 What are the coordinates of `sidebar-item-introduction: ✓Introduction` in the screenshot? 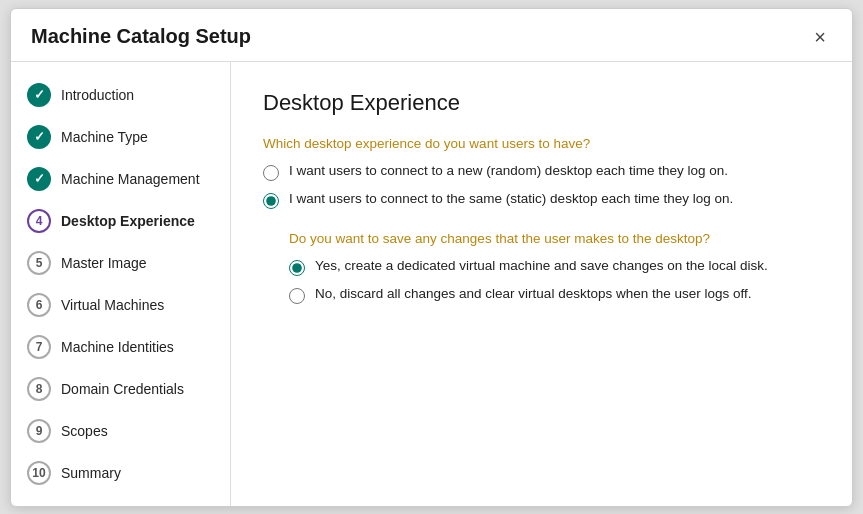 It's located at (120, 95).